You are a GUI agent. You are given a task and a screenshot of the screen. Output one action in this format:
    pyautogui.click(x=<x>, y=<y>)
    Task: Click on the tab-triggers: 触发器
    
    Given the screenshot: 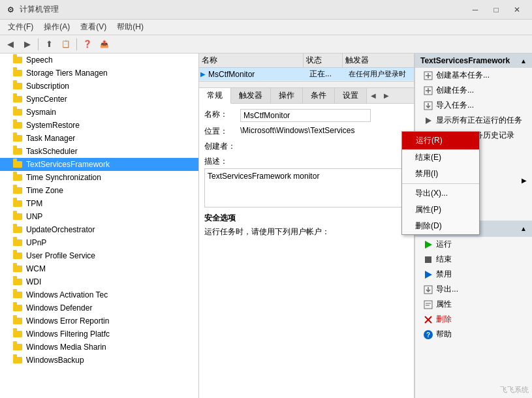 What is the action you would take?
    pyautogui.click(x=251, y=95)
    